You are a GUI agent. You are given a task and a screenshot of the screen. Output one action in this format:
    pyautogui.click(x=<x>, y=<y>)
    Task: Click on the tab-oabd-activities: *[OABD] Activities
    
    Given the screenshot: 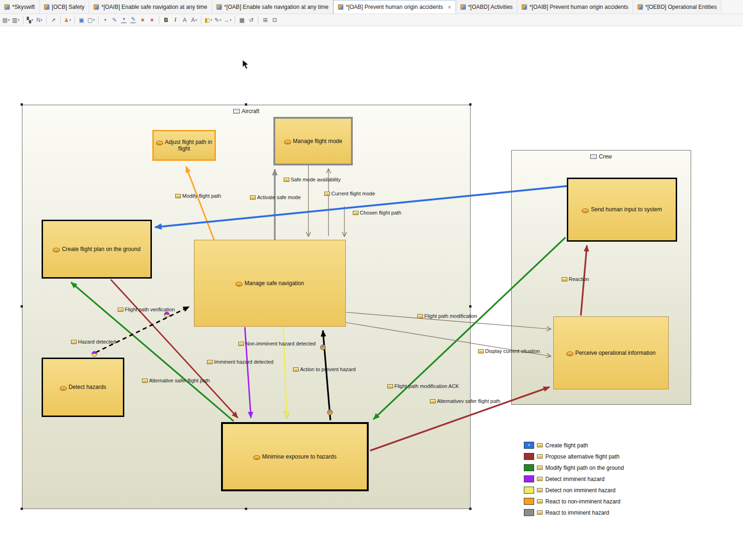 What is the action you would take?
    pyautogui.click(x=487, y=7)
    